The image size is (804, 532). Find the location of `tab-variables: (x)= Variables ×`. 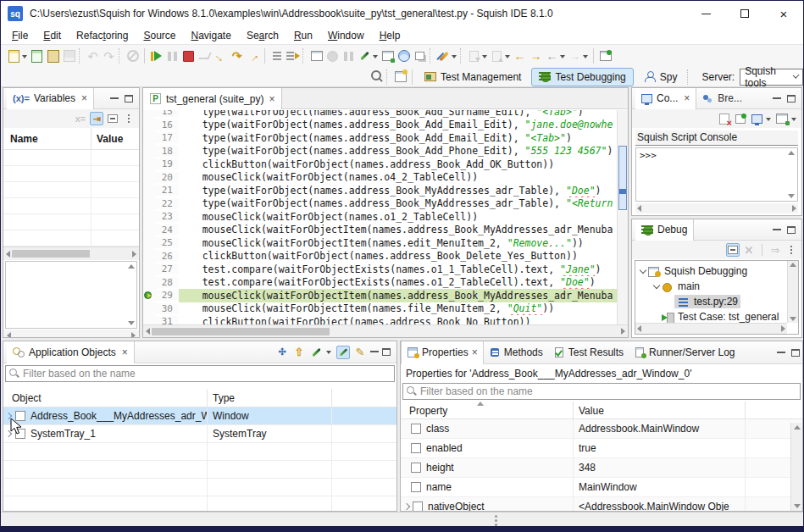

tab-variables: (x)= Variables × is located at coordinates (51, 98).